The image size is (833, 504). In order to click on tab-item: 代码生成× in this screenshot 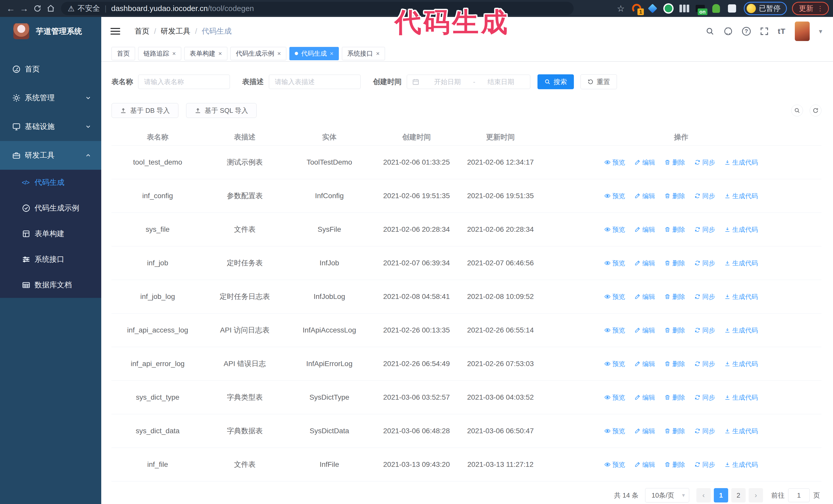, I will do `click(314, 53)`.